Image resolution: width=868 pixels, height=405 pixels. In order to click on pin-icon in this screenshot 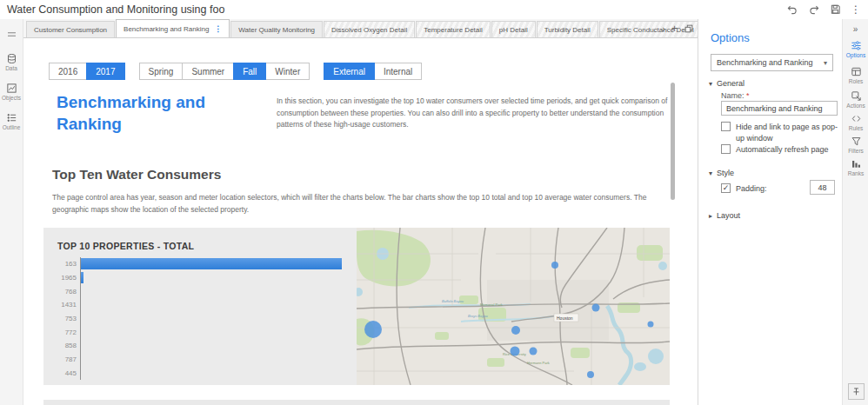, I will do `click(856, 392)`.